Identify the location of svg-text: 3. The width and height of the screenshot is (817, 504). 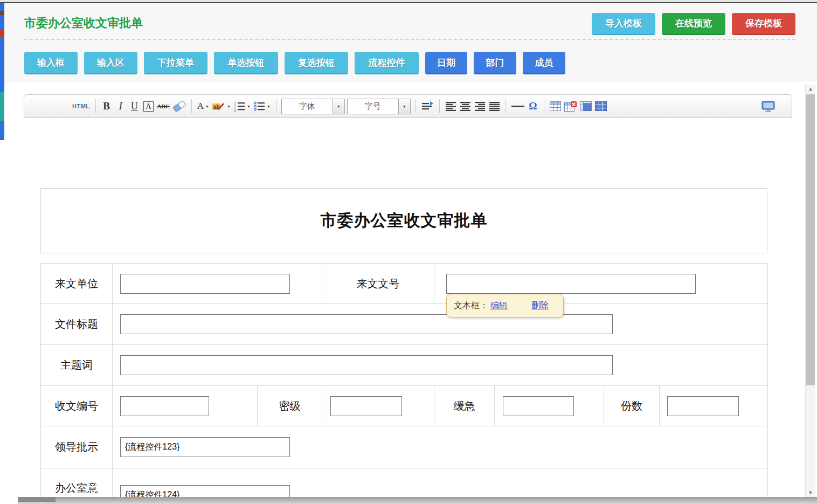
(235, 110).